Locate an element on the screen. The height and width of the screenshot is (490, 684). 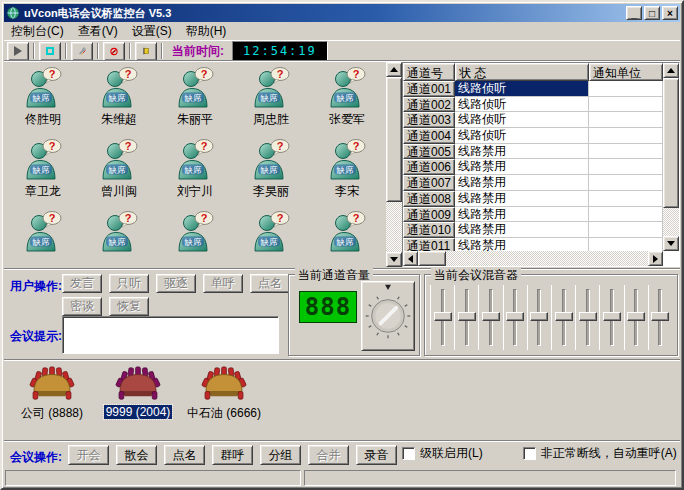
conf-op-button: 开会 is located at coordinates (88, 455).